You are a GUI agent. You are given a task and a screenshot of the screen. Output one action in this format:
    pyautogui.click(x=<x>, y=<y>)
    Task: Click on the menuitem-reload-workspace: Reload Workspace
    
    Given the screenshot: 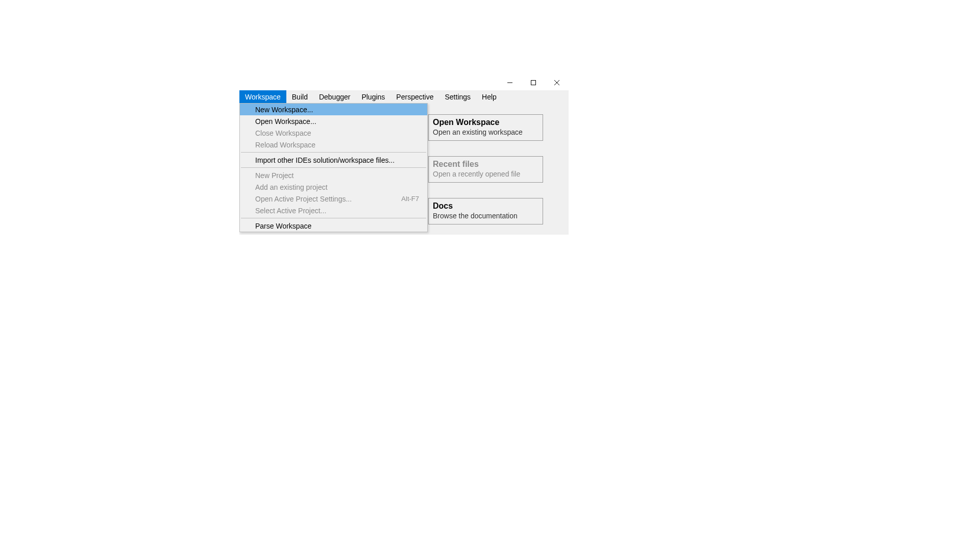 What is the action you would take?
    pyautogui.click(x=334, y=145)
    